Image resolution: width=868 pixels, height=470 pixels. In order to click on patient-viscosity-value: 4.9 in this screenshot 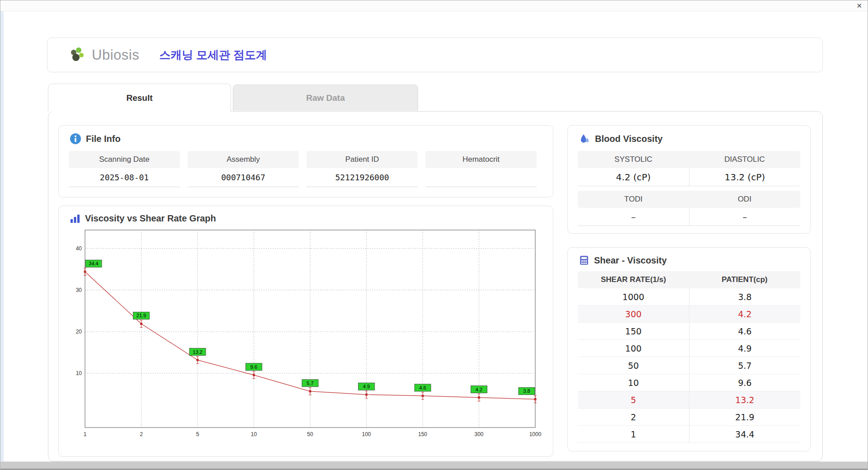, I will do `click(745, 348)`.